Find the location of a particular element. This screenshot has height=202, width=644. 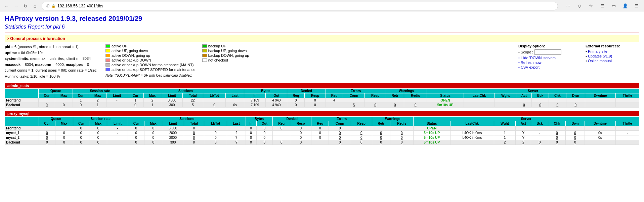

bookmarks-button: ◇ is located at coordinates (579, 6).